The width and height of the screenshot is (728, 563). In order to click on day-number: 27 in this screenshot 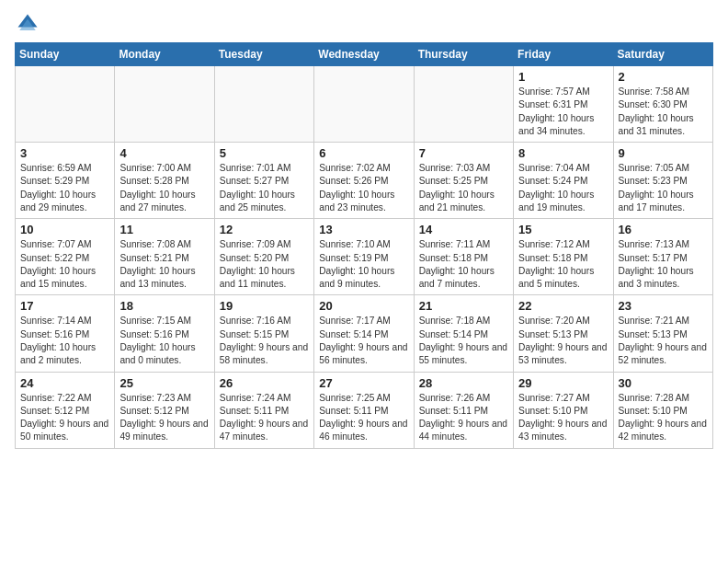, I will do `click(364, 383)`.